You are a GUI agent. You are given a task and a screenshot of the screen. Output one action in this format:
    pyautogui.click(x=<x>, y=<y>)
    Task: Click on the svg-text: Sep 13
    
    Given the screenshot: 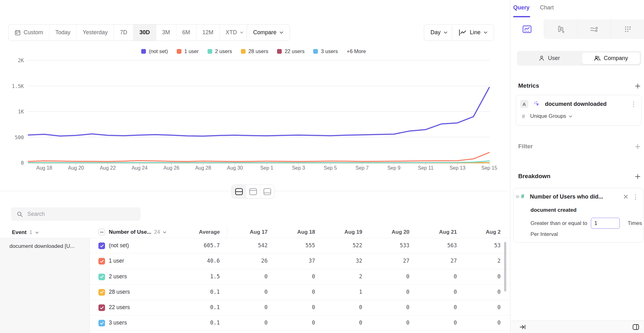 What is the action you would take?
    pyautogui.click(x=457, y=168)
    